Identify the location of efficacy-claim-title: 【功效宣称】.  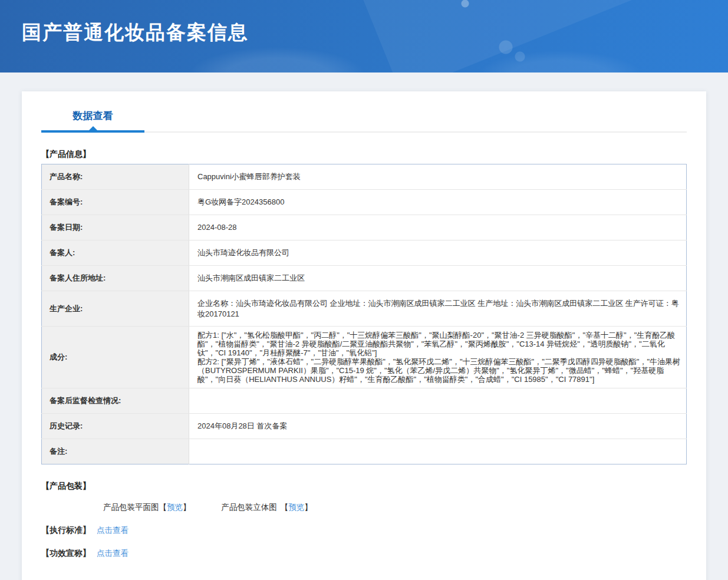
(66, 553).